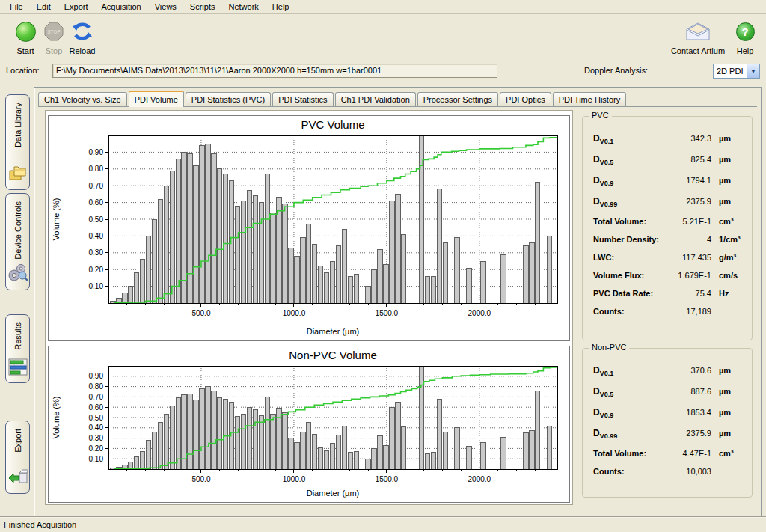  Describe the element at coordinates (603, 370) in the screenshot. I see `stat-label-d: DV0.1` at that location.